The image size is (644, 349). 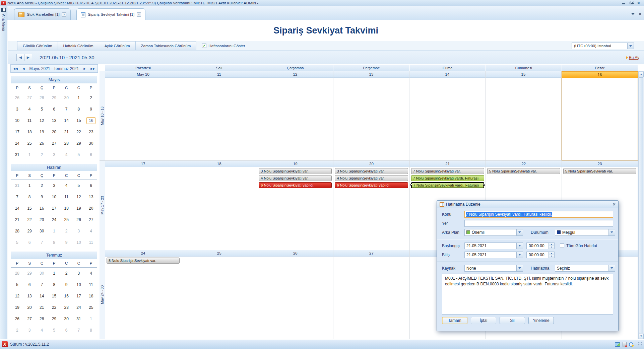 I want to click on event-resize-handle, so click(x=411, y=185).